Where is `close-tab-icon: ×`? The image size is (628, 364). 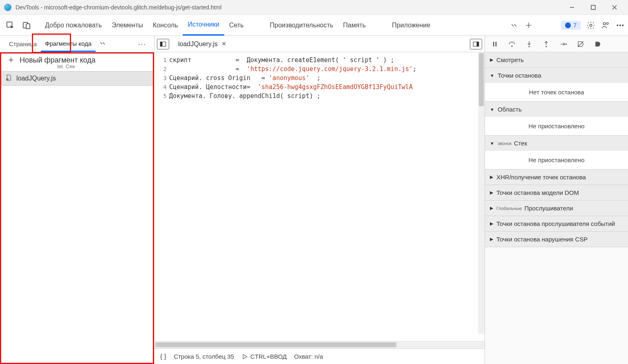 close-tab-icon: × is located at coordinates (224, 44).